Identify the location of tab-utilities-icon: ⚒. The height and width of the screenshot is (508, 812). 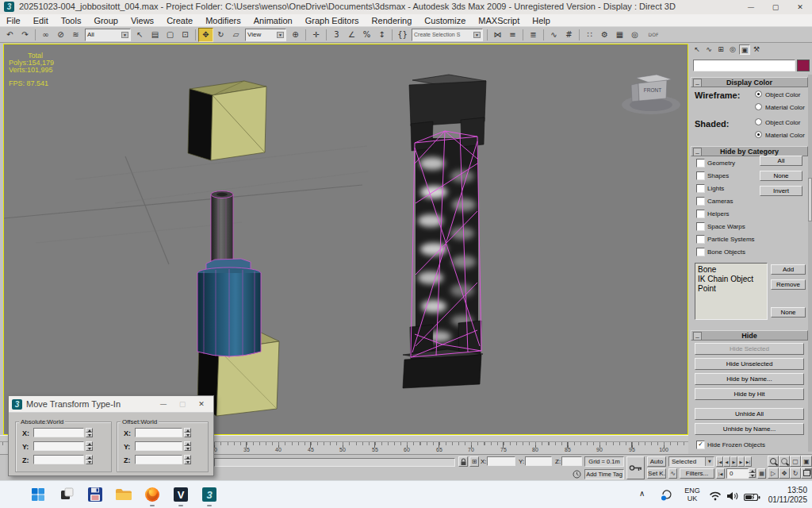
(756, 49).